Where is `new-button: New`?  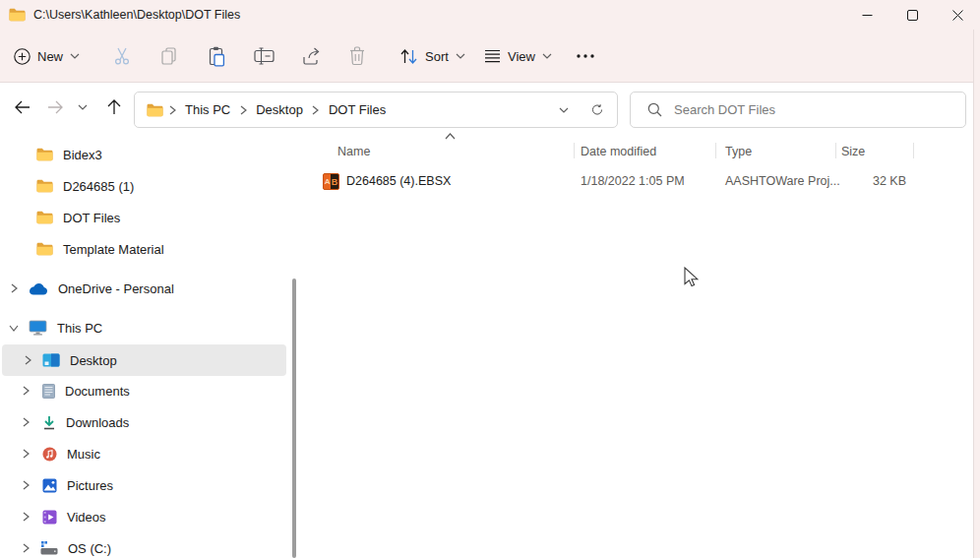
new-button: New is located at coordinates (47, 56).